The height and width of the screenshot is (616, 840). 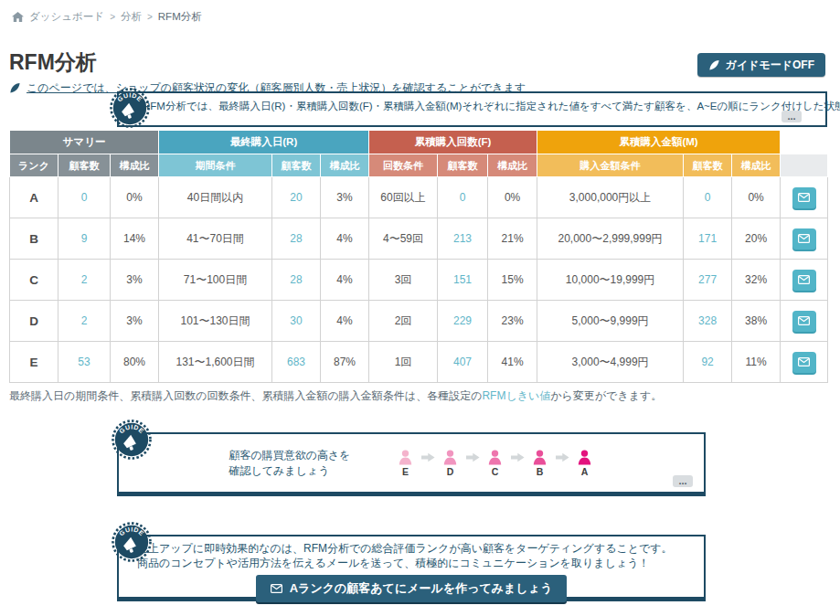 What do you see at coordinates (707, 362) in the screenshot?
I see `monetary-count-cell: 92` at bounding box center [707, 362].